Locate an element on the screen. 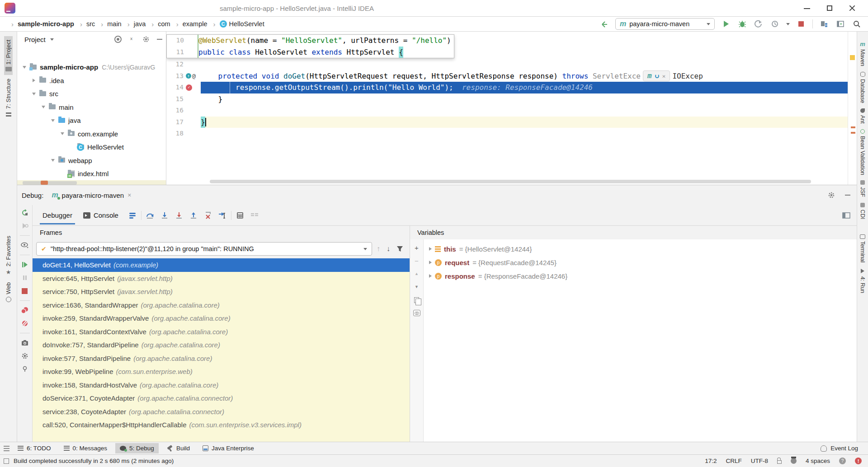 This screenshot has width=868, height=467. step-out-icon is located at coordinates (193, 215).